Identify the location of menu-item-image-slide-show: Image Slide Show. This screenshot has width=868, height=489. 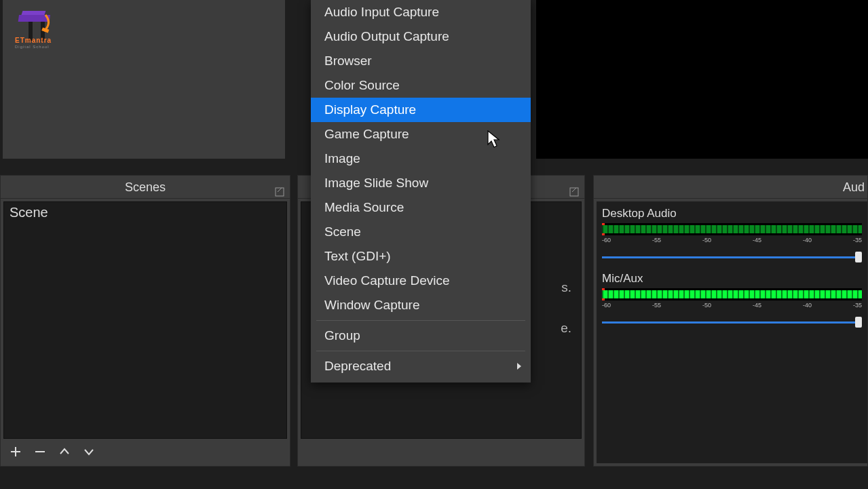
(421, 183).